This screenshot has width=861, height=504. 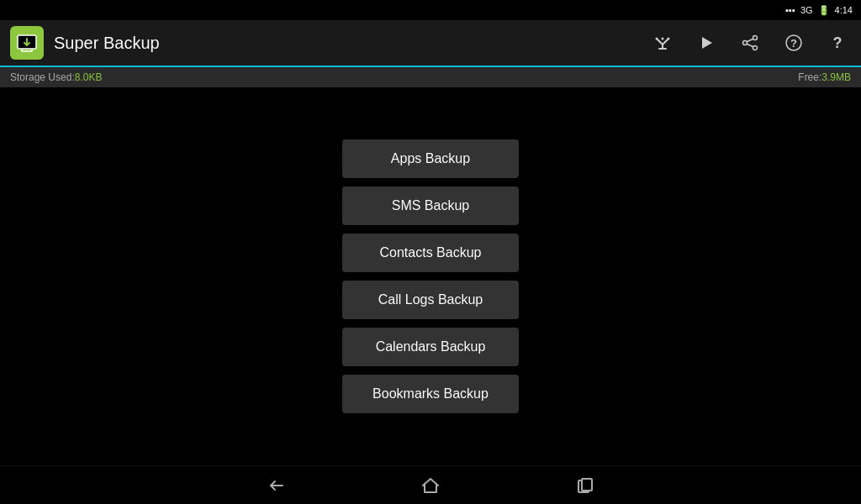 What do you see at coordinates (430, 394) in the screenshot?
I see `bookmarks-backup-btn: Bookmarks Backup` at bounding box center [430, 394].